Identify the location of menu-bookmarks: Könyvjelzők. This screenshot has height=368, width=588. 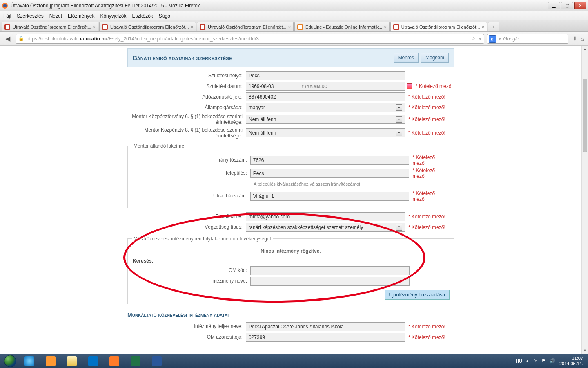
(113, 16).